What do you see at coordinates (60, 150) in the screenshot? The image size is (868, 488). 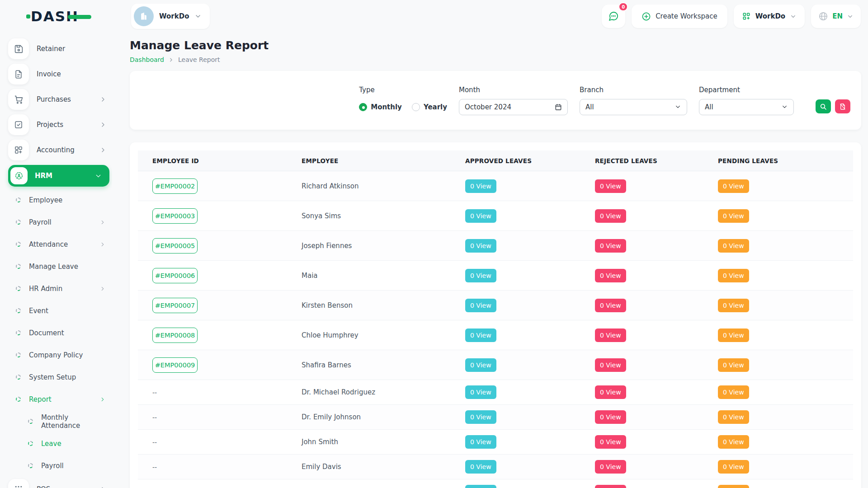 I see `sidebar-item-accounting: Accounting` at bounding box center [60, 150].